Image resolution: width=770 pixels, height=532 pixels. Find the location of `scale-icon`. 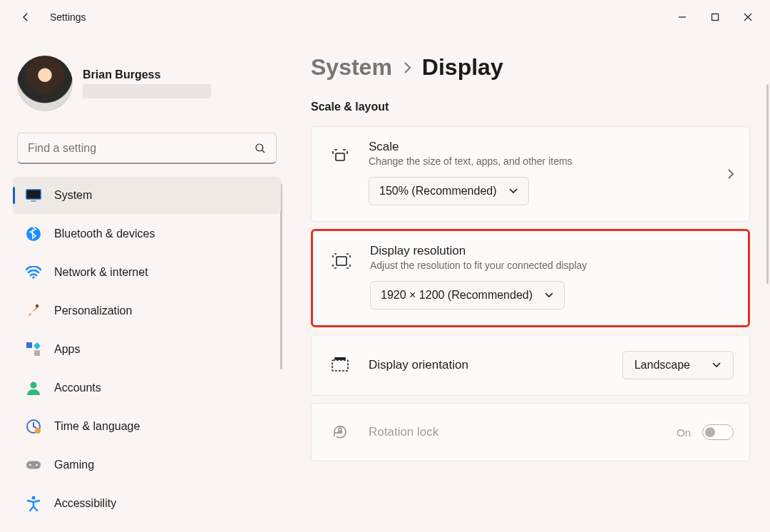

scale-icon is located at coordinates (340, 157).